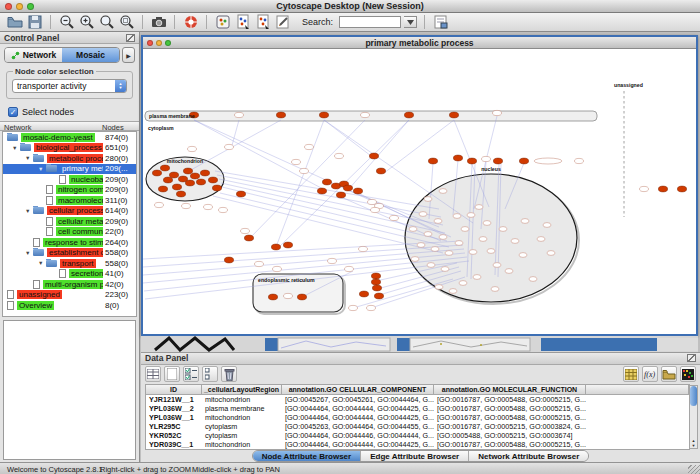 The image size is (700, 474). Describe the element at coordinates (86, 22) in the screenshot. I see `zoom-in-icon` at that location.